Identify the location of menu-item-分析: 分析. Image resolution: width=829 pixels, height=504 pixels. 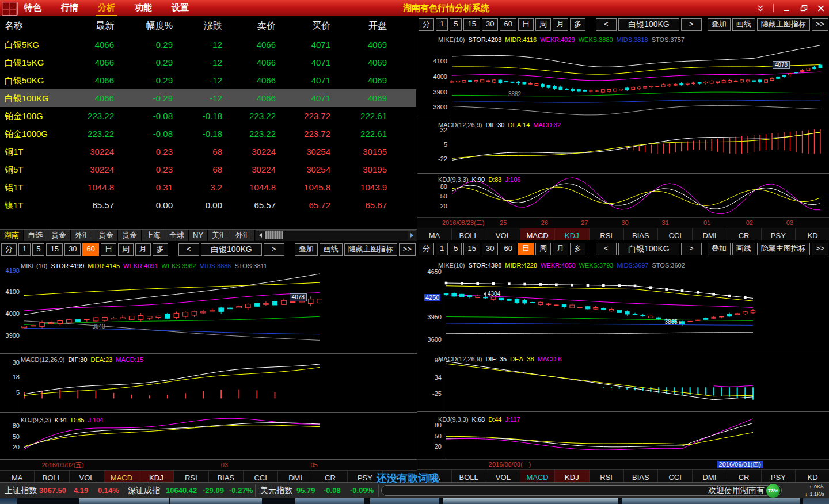
(107, 8).